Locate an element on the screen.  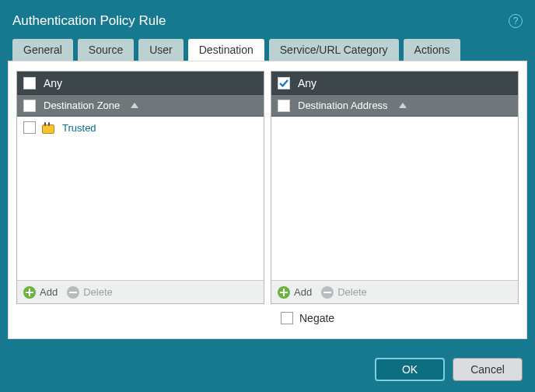
dialog-title: Authentication Policy Rule is located at coordinates (89, 21).